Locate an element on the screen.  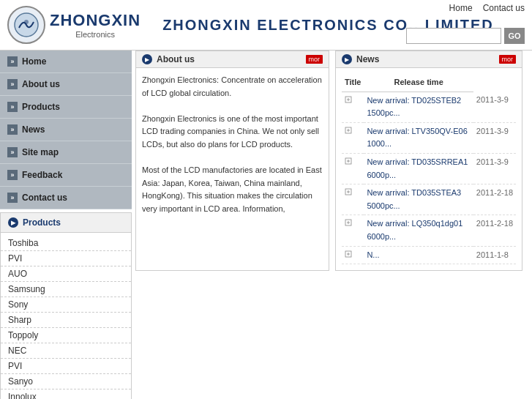
news-item-link: N... is located at coordinates (373, 255).